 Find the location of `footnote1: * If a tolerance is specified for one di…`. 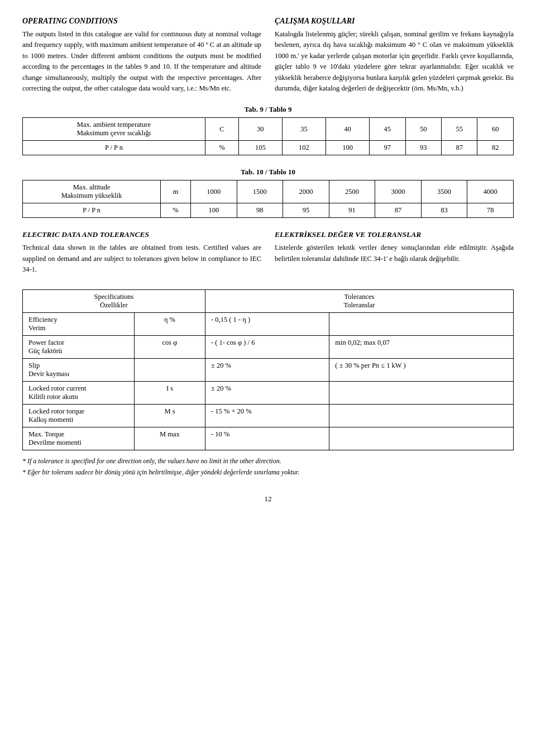

footnote1: * If a tolerance is specified for one di… is located at coordinates (268, 462).